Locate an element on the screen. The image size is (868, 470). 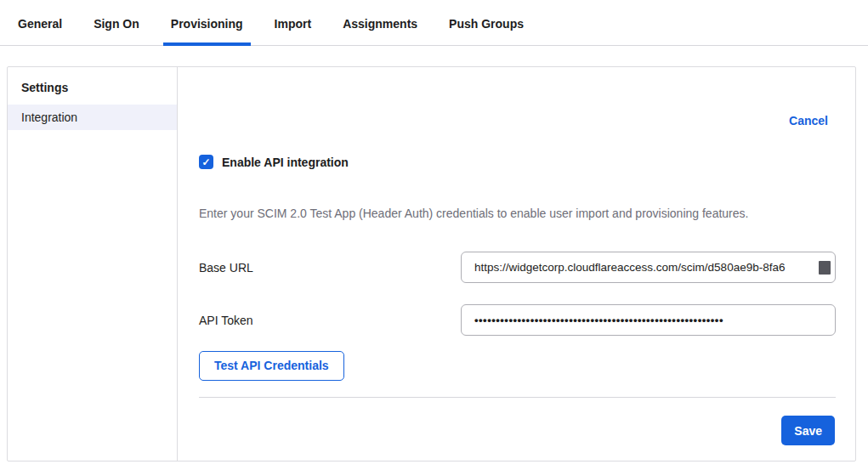
enable-api-integration-label: Enable API integration is located at coordinates (286, 162).